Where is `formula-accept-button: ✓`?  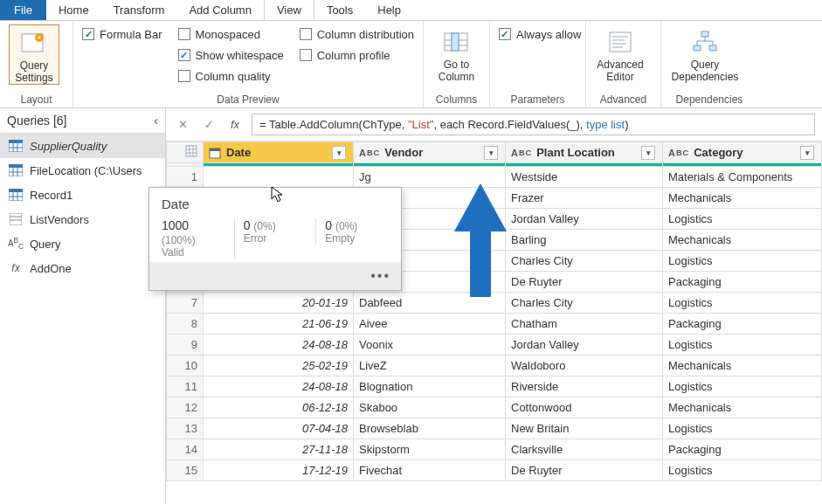
formula-accept-button: ✓ is located at coordinates (209, 125).